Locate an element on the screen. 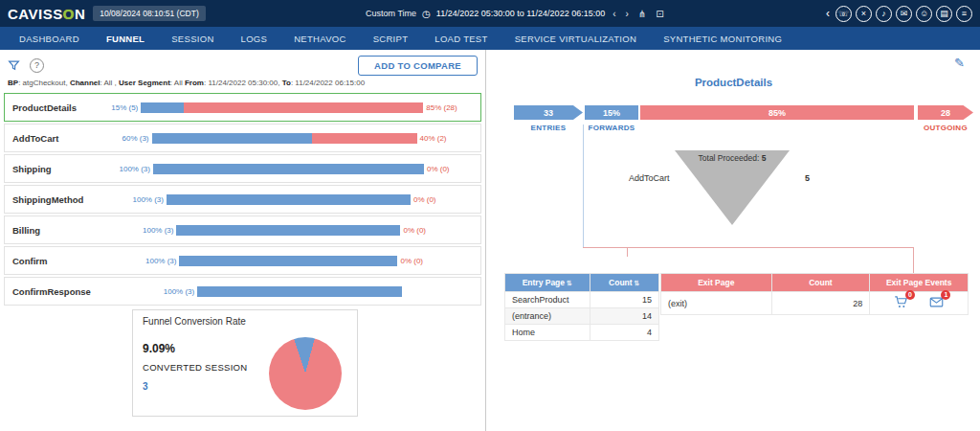  table-row: (entrance) 14 is located at coordinates (582, 316).